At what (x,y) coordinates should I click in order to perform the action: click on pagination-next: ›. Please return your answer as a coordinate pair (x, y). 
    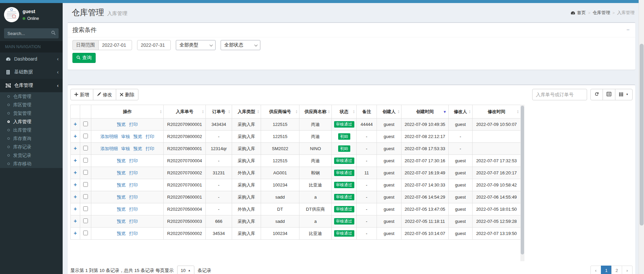
    Looking at the image, I should click on (627, 270).